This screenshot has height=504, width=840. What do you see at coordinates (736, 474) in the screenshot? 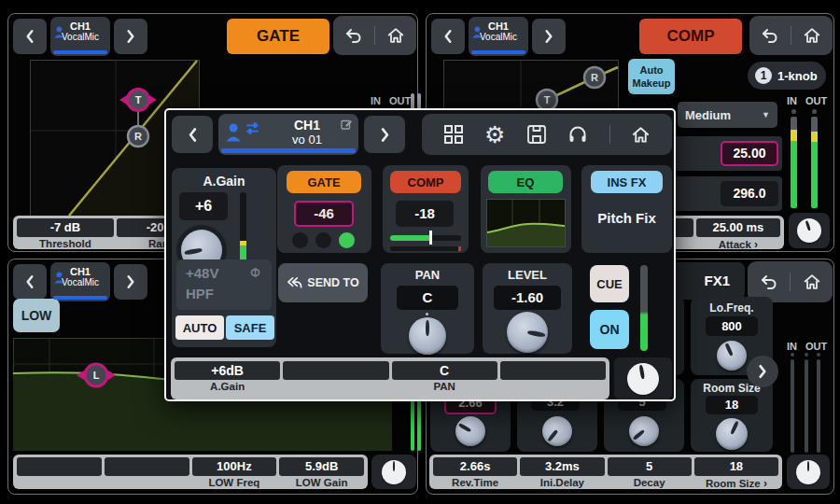
I see `param-cell: 18Room Size ›` at bounding box center [736, 474].